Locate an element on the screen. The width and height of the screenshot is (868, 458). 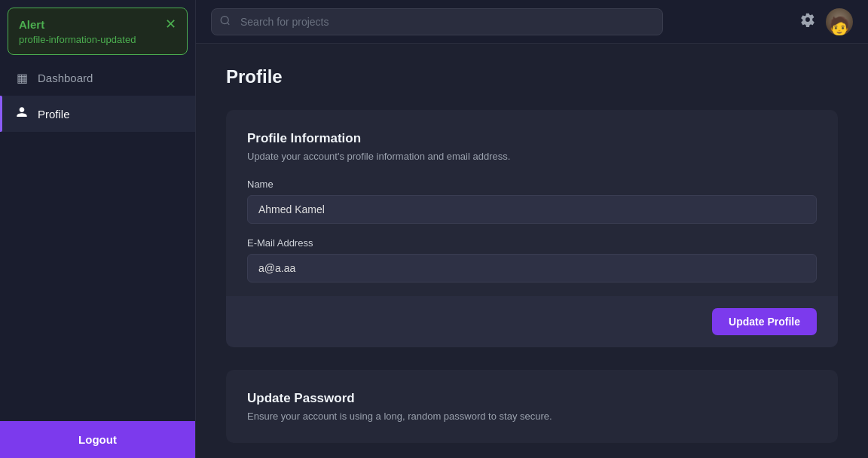
profile-section-title: Profile Information is located at coordinates (532, 139).